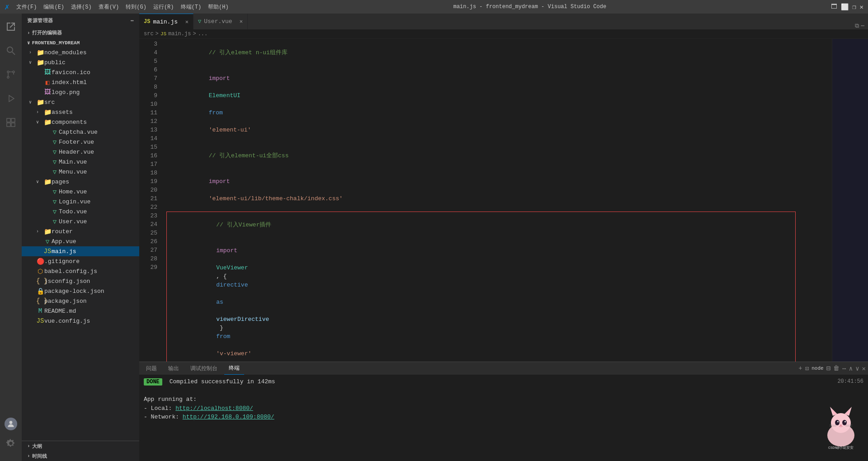  What do you see at coordinates (11, 443) in the screenshot?
I see `settings-icon` at bounding box center [11, 443].